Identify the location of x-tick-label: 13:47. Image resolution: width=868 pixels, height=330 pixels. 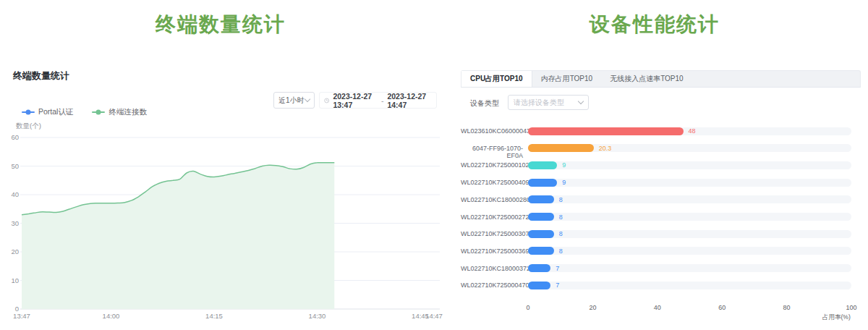
(22, 316).